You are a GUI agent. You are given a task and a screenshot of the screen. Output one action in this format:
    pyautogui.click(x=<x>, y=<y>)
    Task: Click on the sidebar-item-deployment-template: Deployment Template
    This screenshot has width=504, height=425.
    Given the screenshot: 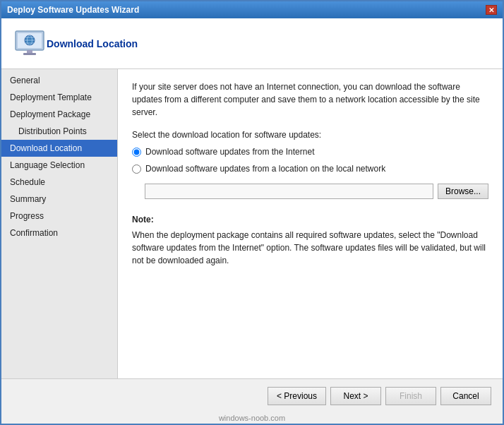 What is the action you would take?
    pyautogui.click(x=59, y=97)
    